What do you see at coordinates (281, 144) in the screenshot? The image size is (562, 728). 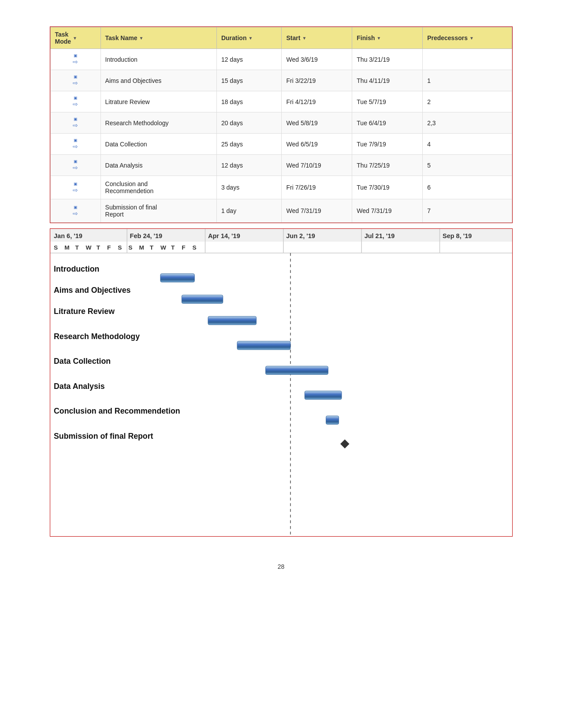 I see `table-row: ▣⇨Data Collection25 daysWed 6/5/19Tue 7/…` at bounding box center [281, 144].